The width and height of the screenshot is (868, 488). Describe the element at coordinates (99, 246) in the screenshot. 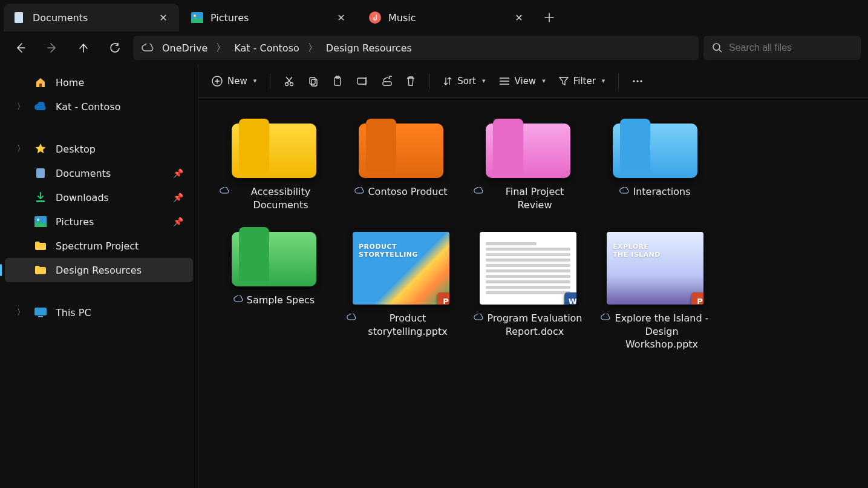

I see `sidebar-item-spectrum: Spectrum Project` at that location.